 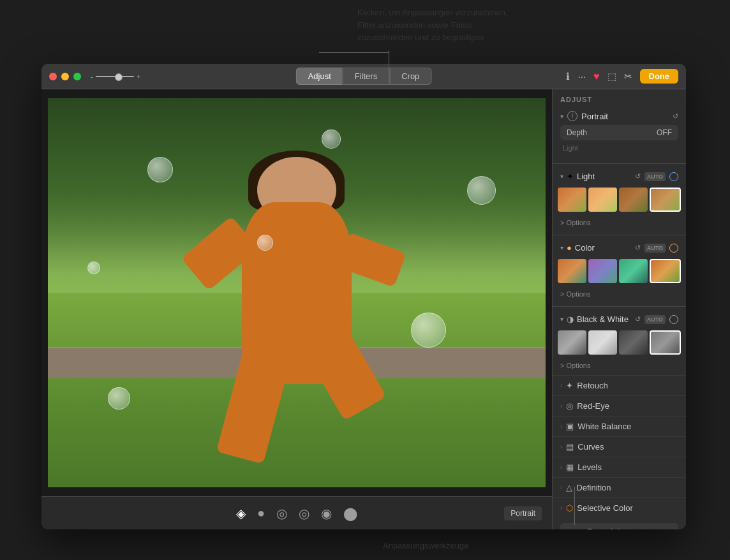 What do you see at coordinates (92, 77) in the screenshot?
I see `brightness-minus: -` at bounding box center [92, 77].